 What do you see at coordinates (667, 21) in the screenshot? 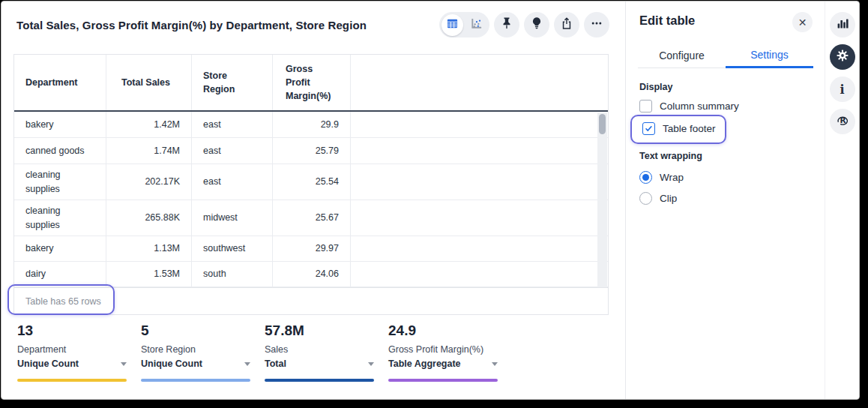
I see `panel-title: Edit table` at bounding box center [667, 21].